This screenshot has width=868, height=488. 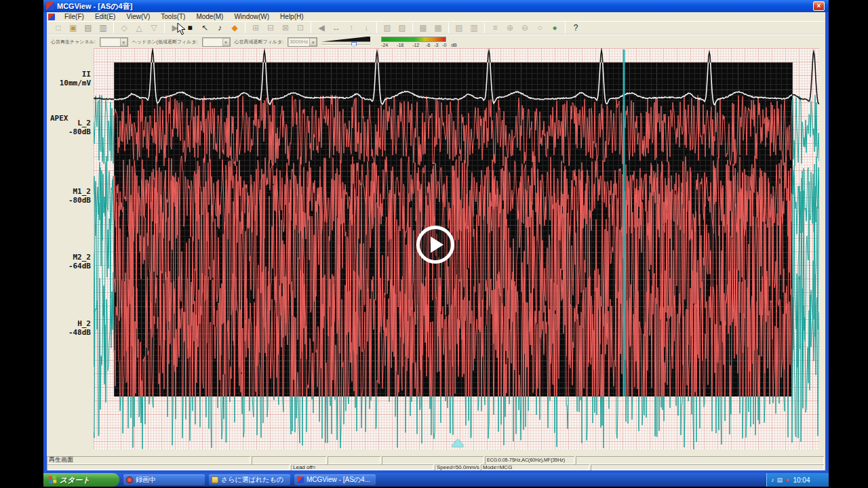 What do you see at coordinates (69, 262) in the screenshot?
I see `channel-label-m2_2: M2_2-64dB` at bounding box center [69, 262].